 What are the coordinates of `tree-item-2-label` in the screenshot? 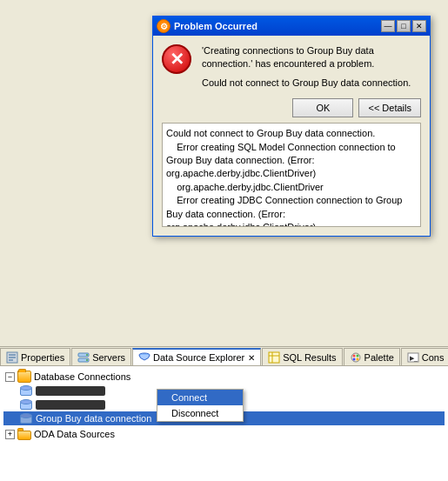 It's located at (70, 405).